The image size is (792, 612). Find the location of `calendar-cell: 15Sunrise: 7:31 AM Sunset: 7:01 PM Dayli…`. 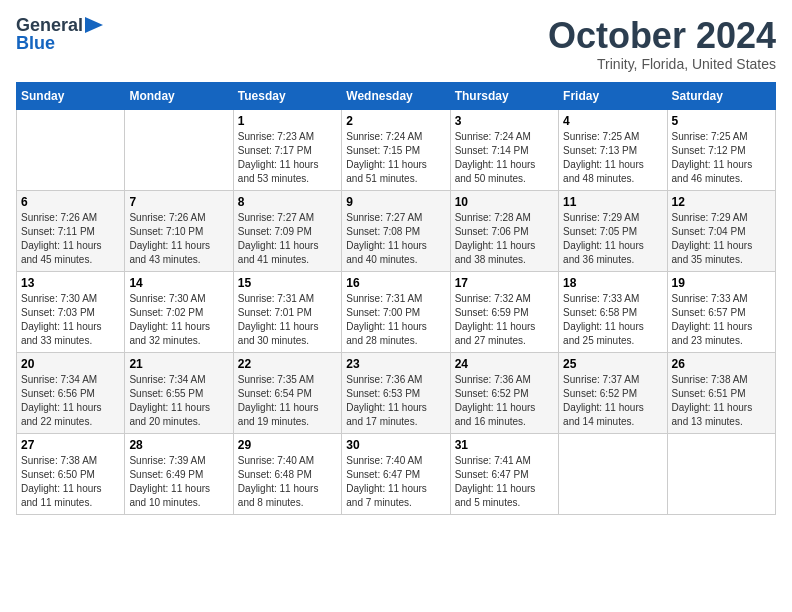

calendar-cell: 15Sunrise: 7:31 AM Sunset: 7:01 PM Dayli… is located at coordinates (287, 312).